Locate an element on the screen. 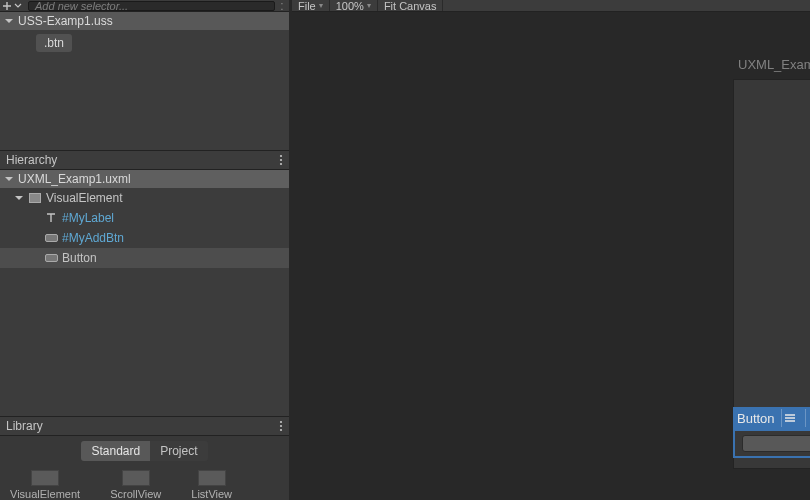 Image resolution: width=810 pixels, height=500 pixels. fit-canvas-button: Fit Canvas is located at coordinates (411, 6).